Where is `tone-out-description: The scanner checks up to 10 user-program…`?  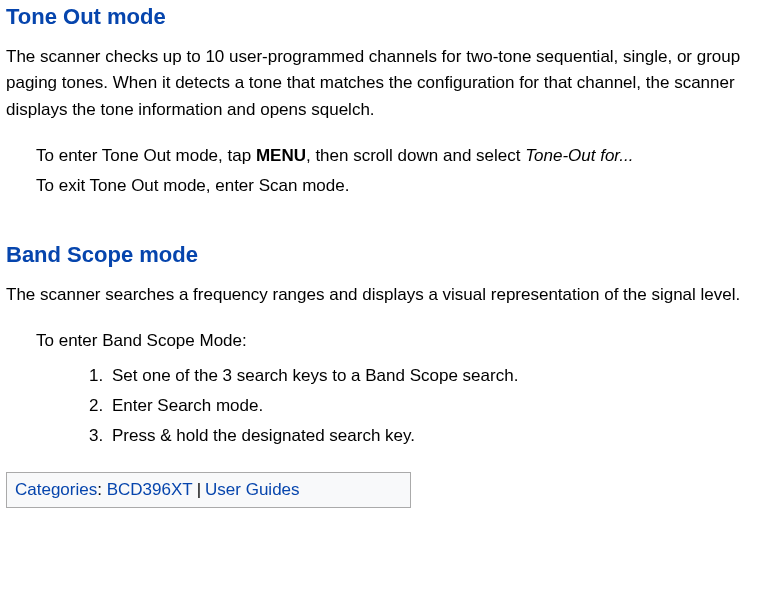
tone-out-description: The scanner checks up to 10 user-program… is located at coordinates (380, 84).